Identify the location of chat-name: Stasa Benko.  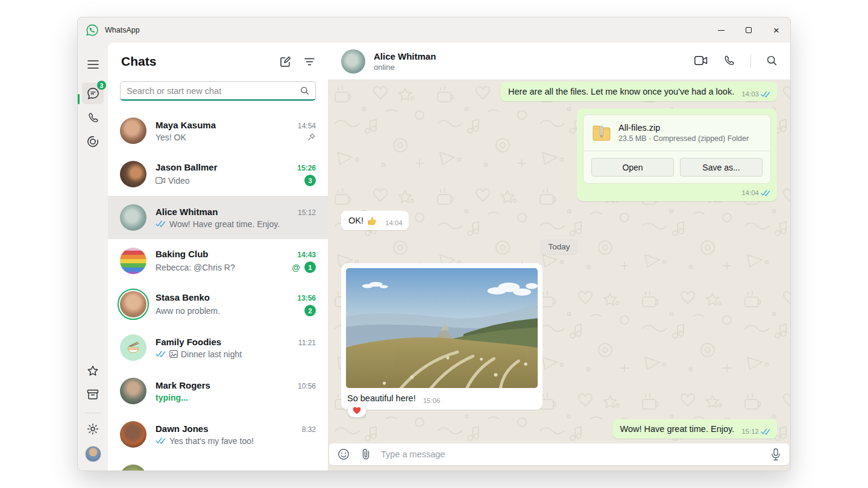
(183, 298).